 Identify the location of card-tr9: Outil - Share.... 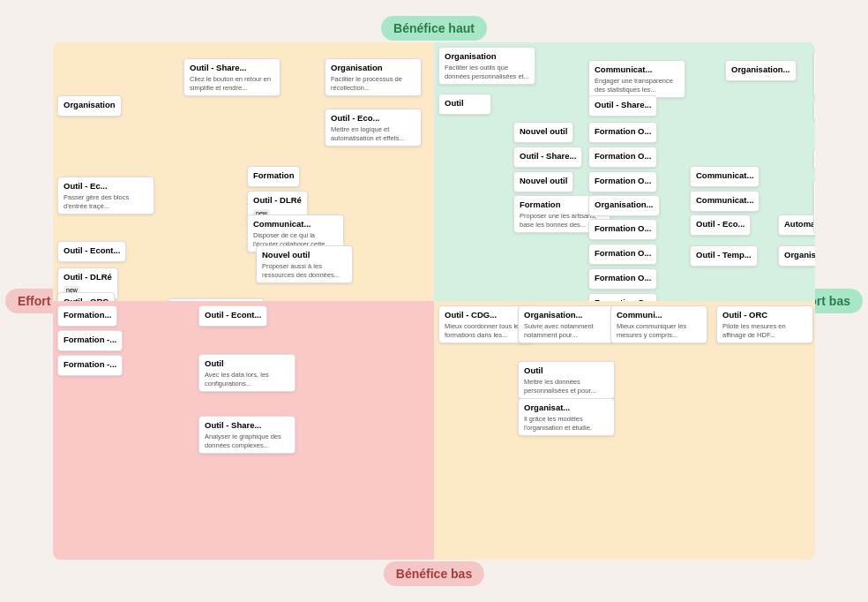
(548, 157).